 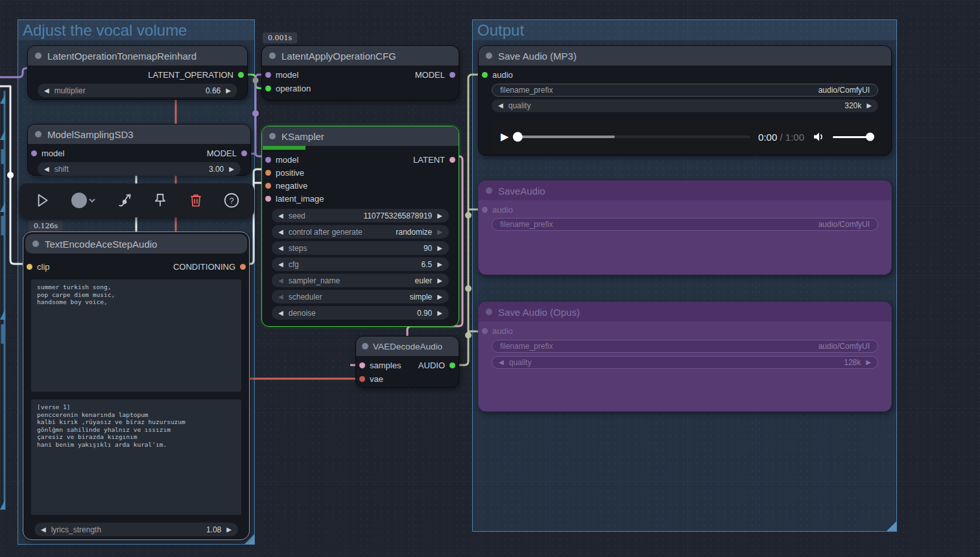 What do you see at coordinates (453, 366) in the screenshot?
I see `output-slot-audio` at bounding box center [453, 366].